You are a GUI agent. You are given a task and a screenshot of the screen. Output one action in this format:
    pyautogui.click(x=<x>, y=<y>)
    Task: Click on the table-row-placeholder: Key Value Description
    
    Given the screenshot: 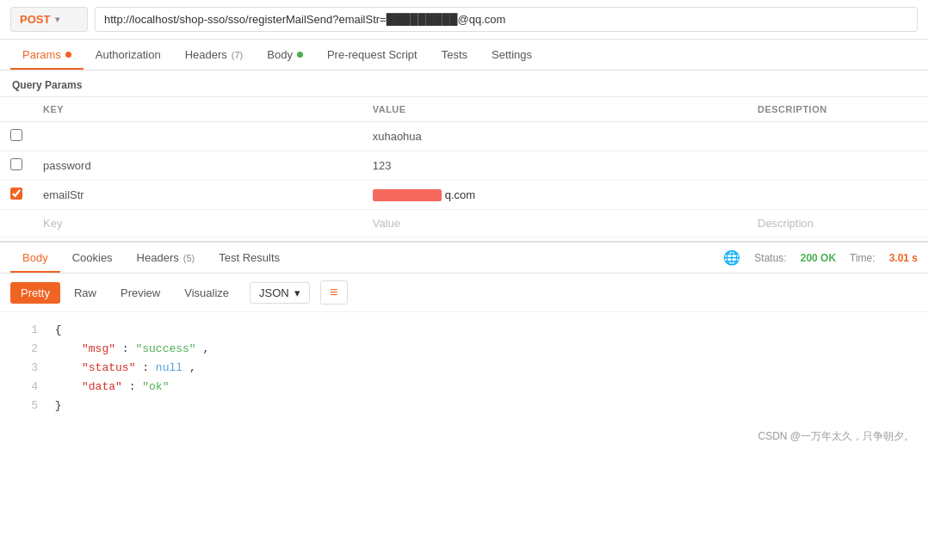 What is the action you would take?
    pyautogui.click(x=464, y=224)
    